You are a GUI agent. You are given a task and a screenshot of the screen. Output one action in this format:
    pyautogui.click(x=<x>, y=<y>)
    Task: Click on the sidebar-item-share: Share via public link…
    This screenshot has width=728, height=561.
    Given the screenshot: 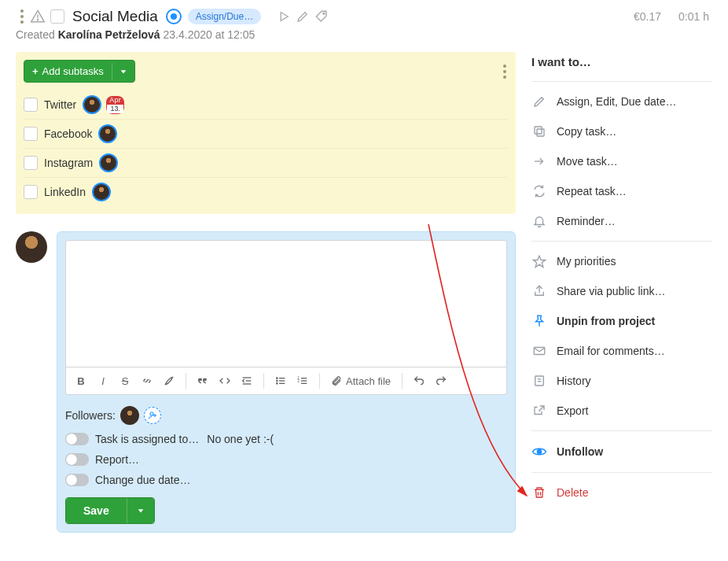 What is the action you would take?
    pyautogui.click(x=622, y=291)
    